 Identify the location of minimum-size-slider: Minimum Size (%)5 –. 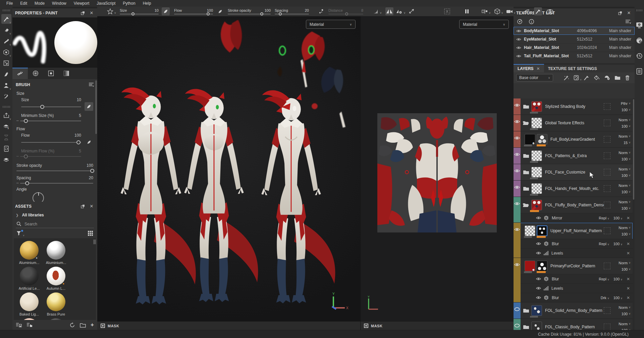
(55, 118).